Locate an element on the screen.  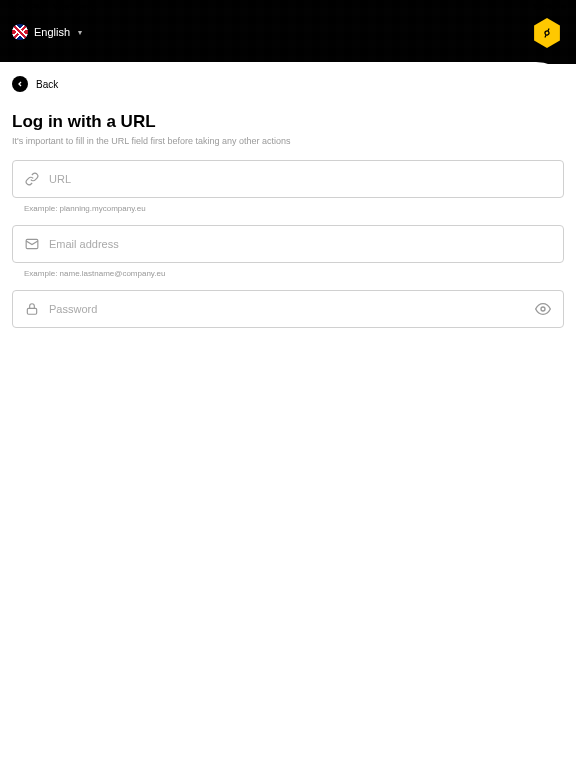
url-hint: Example: planning.mycompany.eu is located at coordinates (294, 208).